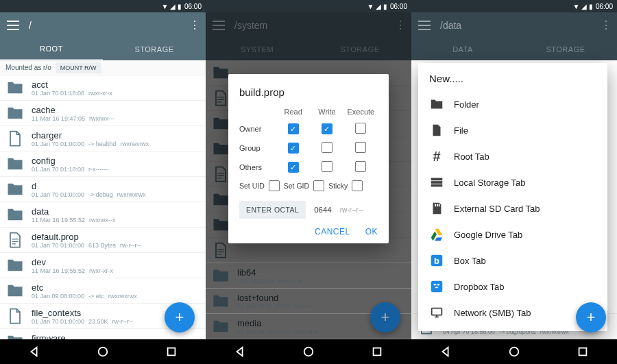 Image resolution: width=617 pixels, height=364 pixels. Describe the element at coordinates (332, 232) in the screenshot. I see `cancel-button: CANCEL` at that location.